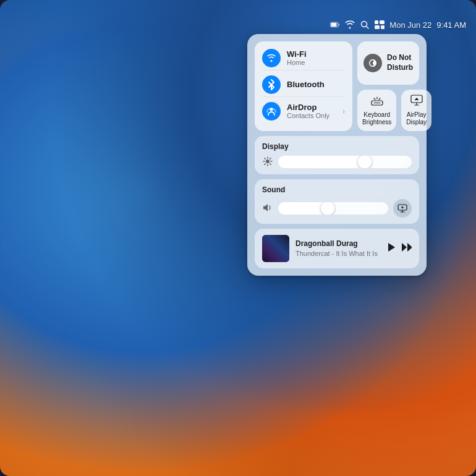 The width and height of the screenshot is (476, 476). What do you see at coordinates (398, 25) in the screenshot?
I see `menu-bar-right: Mon Jun 22 9:41 AM` at bounding box center [398, 25].